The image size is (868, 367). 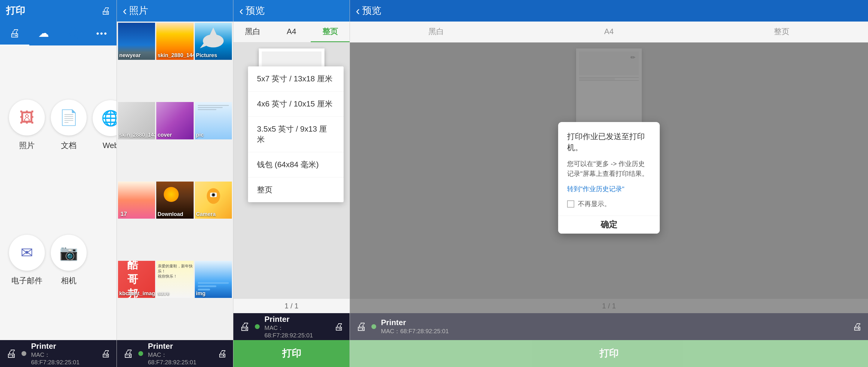 What do you see at coordinates (857, 327) in the screenshot?
I see `panel4-printer-settings-icon: 🖨` at bounding box center [857, 327].